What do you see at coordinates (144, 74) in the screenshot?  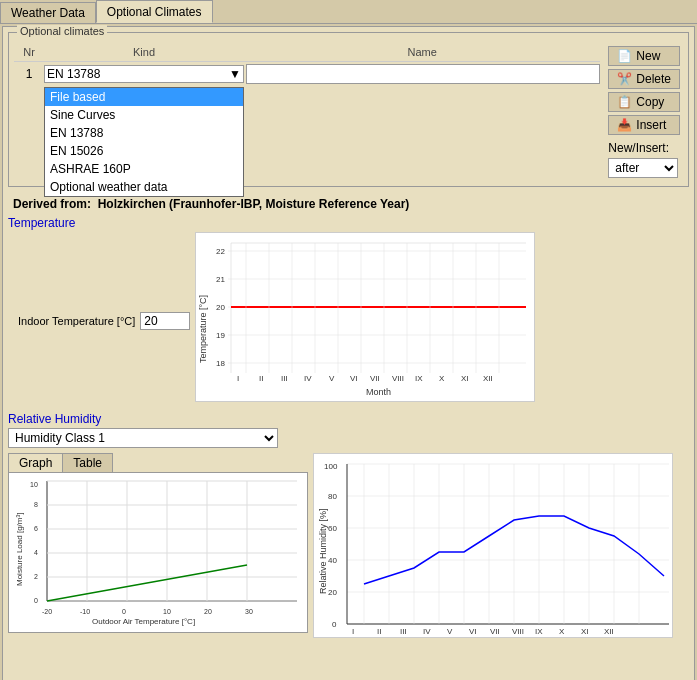 I see `dropdown-container: EN 13788 ▼ File based Sine Curves EN 137…` at bounding box center [144, 74].